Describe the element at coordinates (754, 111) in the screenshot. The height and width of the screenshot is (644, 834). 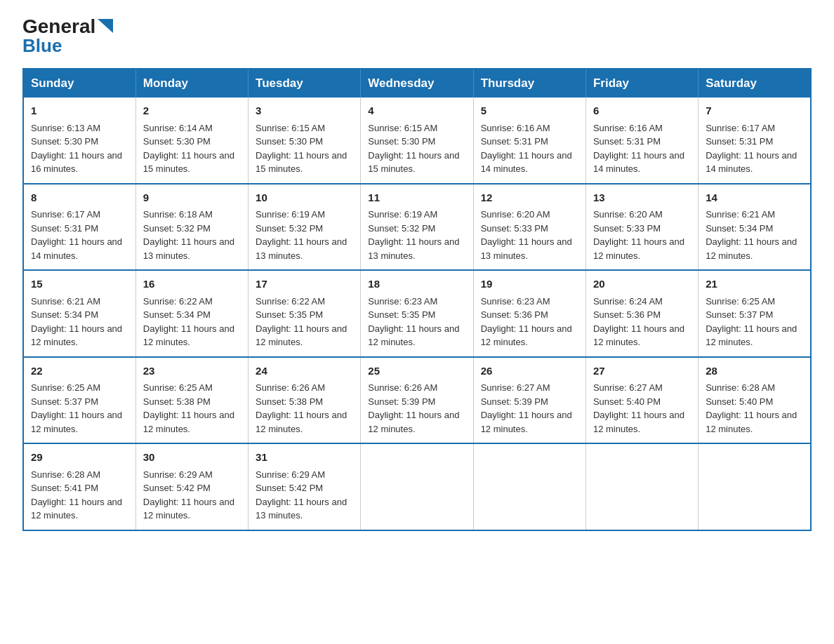
I see `day-number: 7` at that location.